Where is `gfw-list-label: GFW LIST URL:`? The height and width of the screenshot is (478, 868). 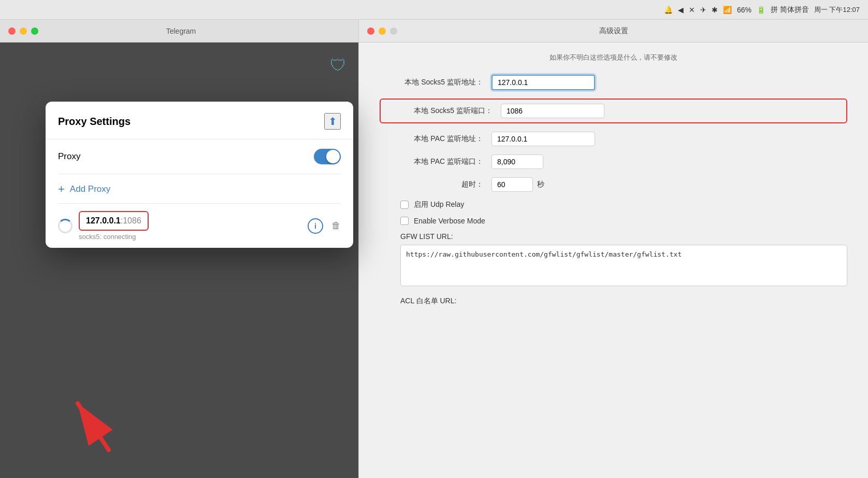
gfw-list-label: GFW LIST URL: is located at coordinates (624, 236).